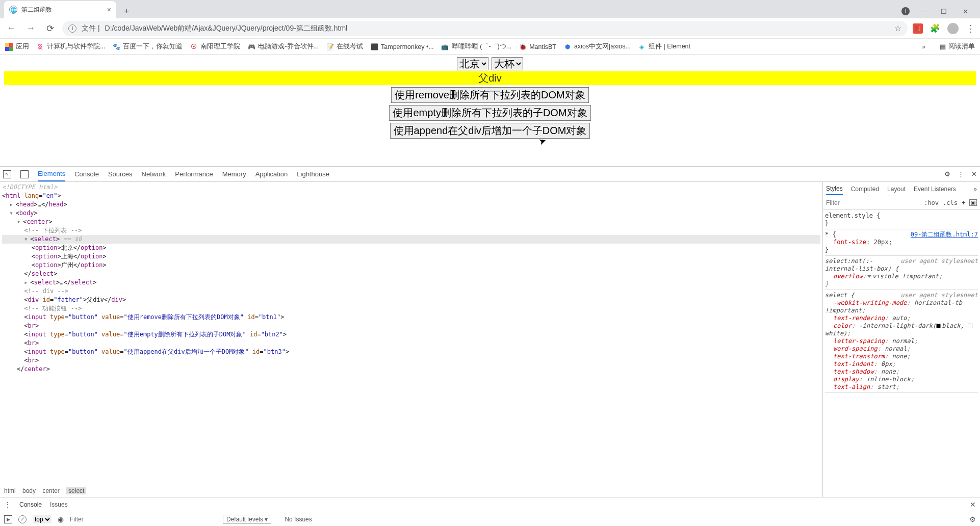  What do you see at coordinates (235, 174) in the screenshot?
I see `tab-memory: Memory` at bounding box center [235, 174].